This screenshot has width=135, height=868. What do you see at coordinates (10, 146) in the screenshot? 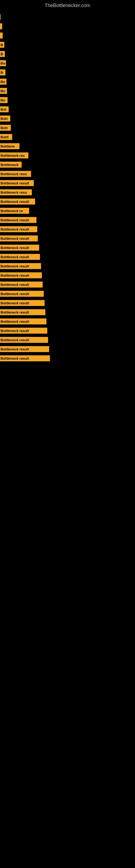
I see `bar-label: Bottlene` at bounding box center [10, 146].